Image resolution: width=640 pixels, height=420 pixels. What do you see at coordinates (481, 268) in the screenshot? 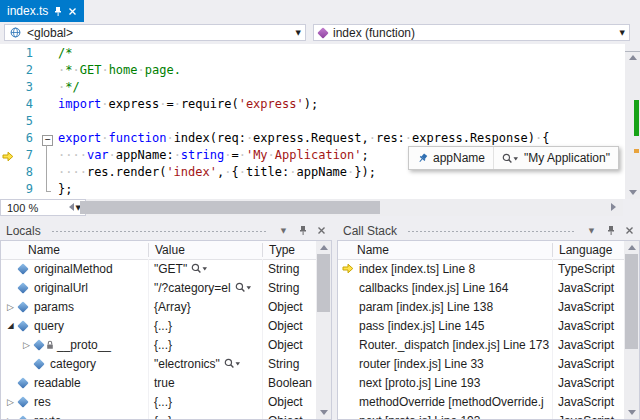
I see `callstack-row: index [index.ts] Line 8TypeScript` at bounding box center [481, 268].